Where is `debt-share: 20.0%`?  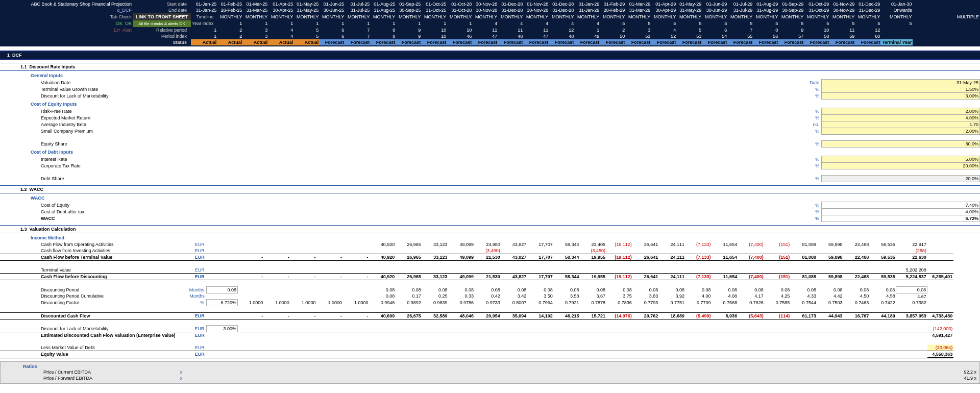
debt-share: 20.0% is located at coordinates (901, 179).